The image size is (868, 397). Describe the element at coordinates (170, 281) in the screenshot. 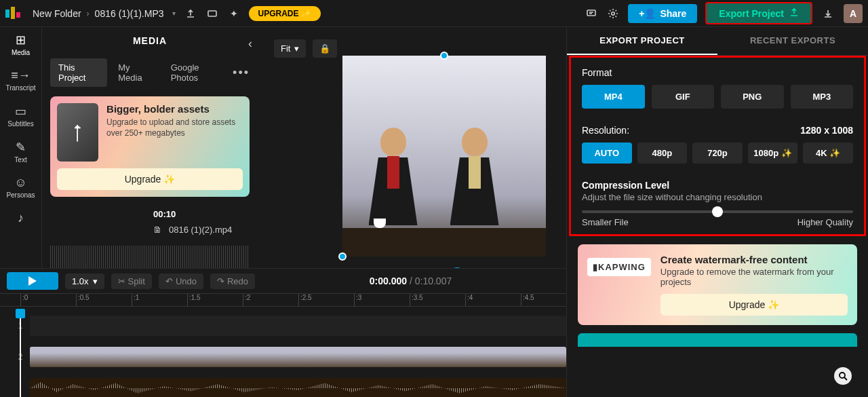

I see `undo-icon: ↶` at that location.